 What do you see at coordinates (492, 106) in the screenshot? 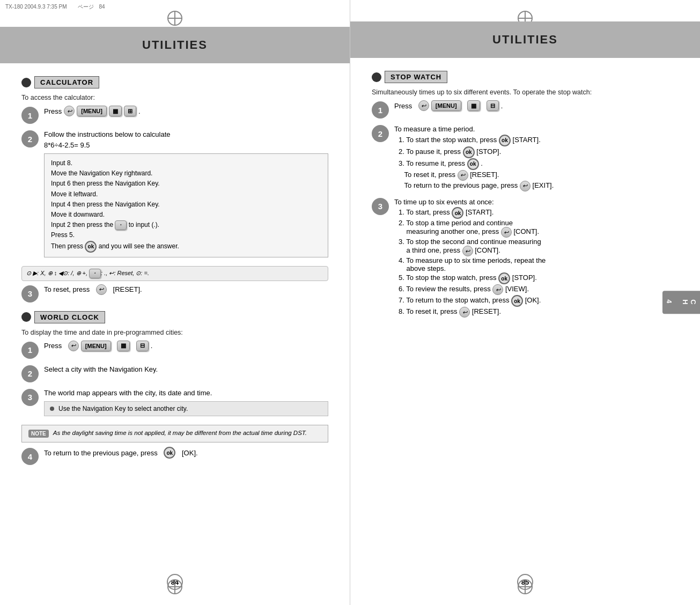
I see `sw-key3: ⊟` at bounding box center [492, 106].